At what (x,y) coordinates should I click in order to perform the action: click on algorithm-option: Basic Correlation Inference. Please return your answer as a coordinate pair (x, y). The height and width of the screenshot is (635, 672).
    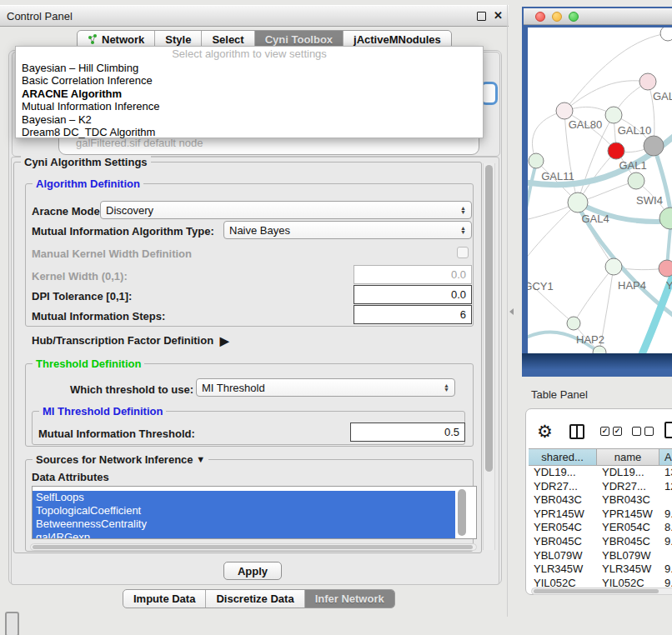
    Looking at the image, I should click on (249, 80).